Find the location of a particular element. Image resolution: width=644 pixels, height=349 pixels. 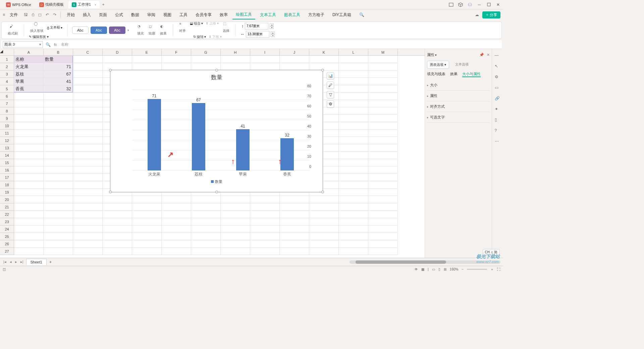

col-header: C is located at coordinates (88, 52).